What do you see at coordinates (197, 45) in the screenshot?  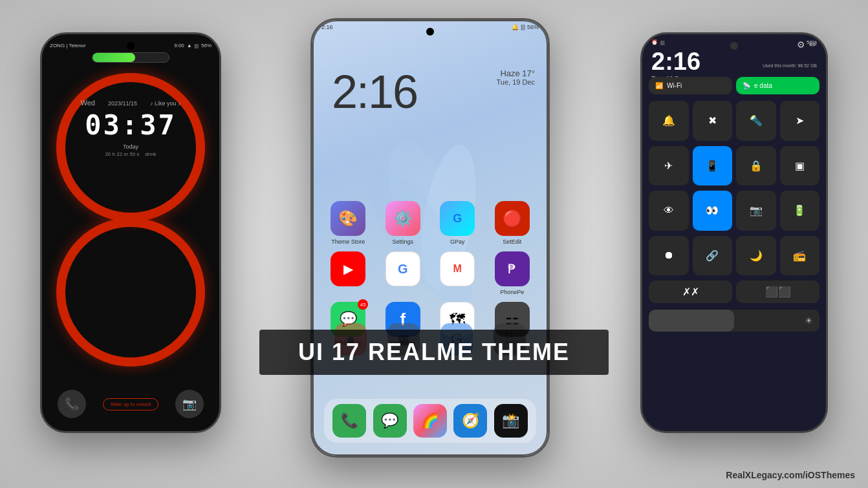 I see `signal-icon-left: |||` at bounding box center [197, 45].